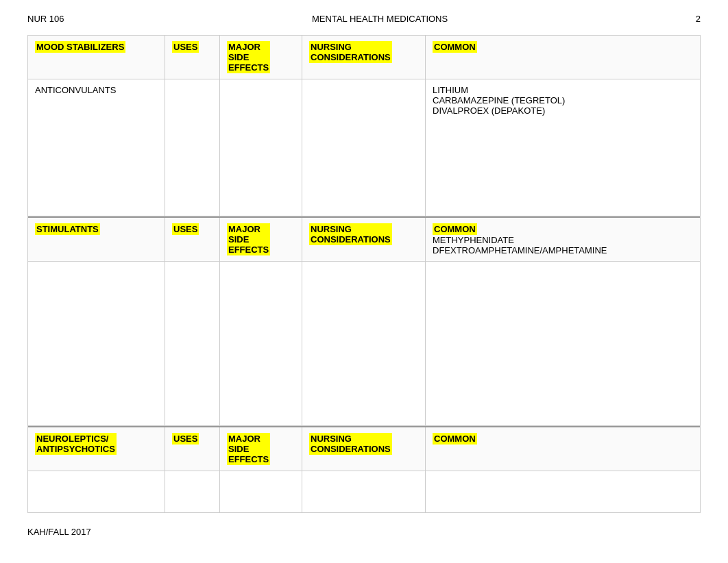  What do you see at coordinates (261, 240) in the screenshot?
I see `stimulants-side: MAJORSIDEEFFECTS` at bounding box center [261, 240].